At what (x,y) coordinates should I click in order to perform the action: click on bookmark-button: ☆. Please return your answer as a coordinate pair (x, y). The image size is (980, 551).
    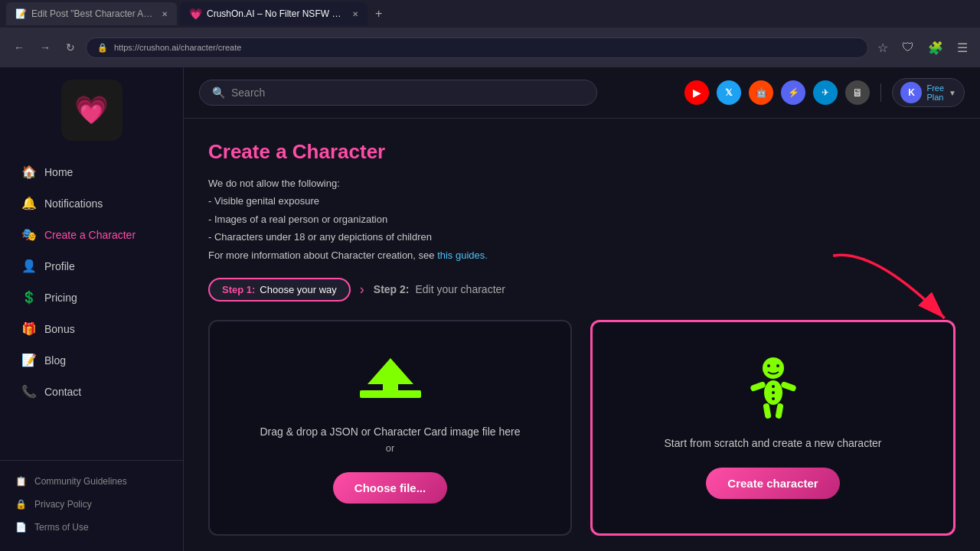
    Looking at the image, I should click on (883, 47).